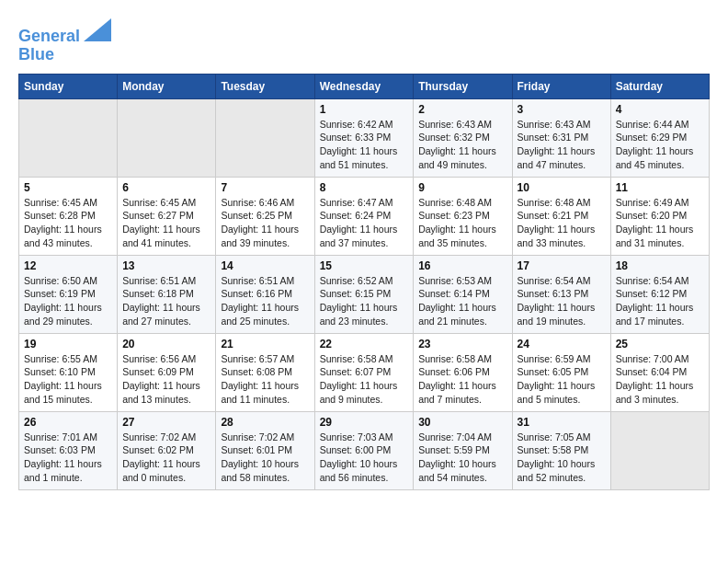 This screenshot has height=563, width=728. I want to click on day-info: Sunrise: 6:51 AMSunset: 6:18 PMDaylight:…, so click(166, 302).